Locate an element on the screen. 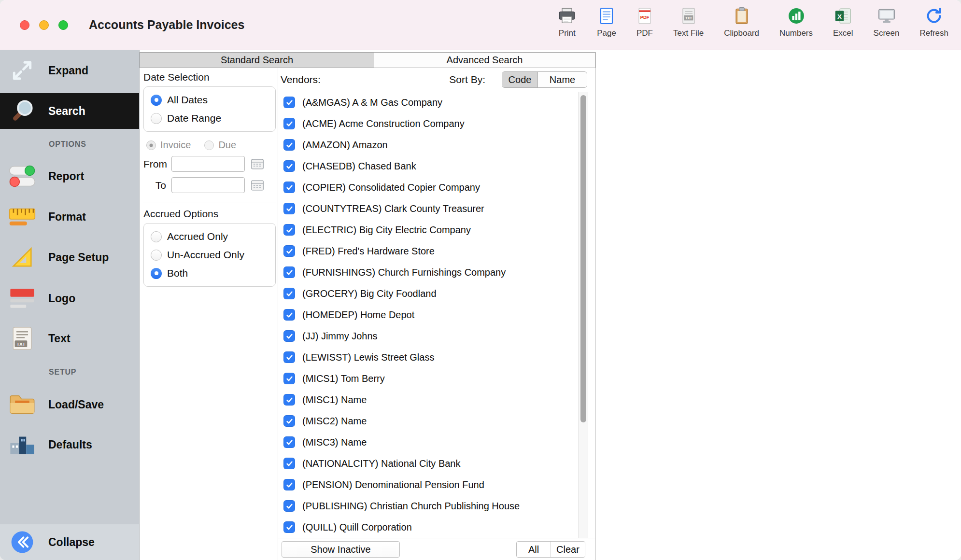 Image resolution: width=961 pixels, height=560 pixels. toolbar-text-file-button: TXT Text File is located at coordinates (689, 21).